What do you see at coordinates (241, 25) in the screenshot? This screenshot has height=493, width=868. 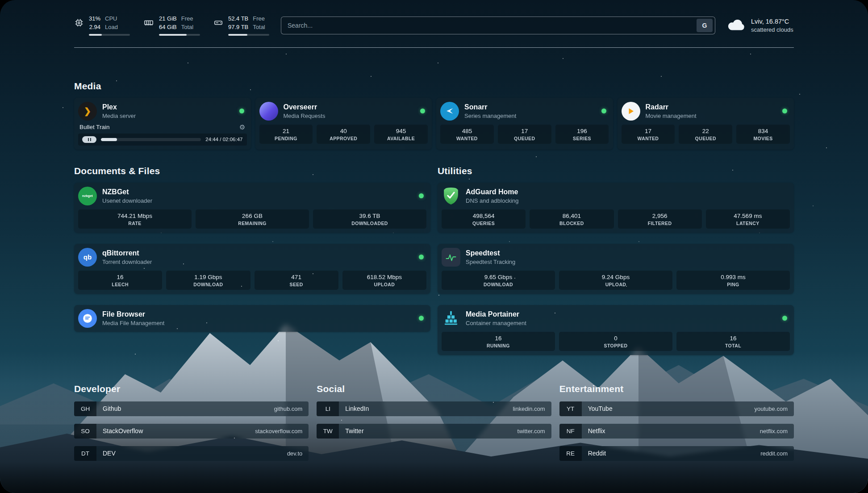 I see `disk-widget: 52.4 TB 97.9 TB Free Total` at bounding box center [241, 25].